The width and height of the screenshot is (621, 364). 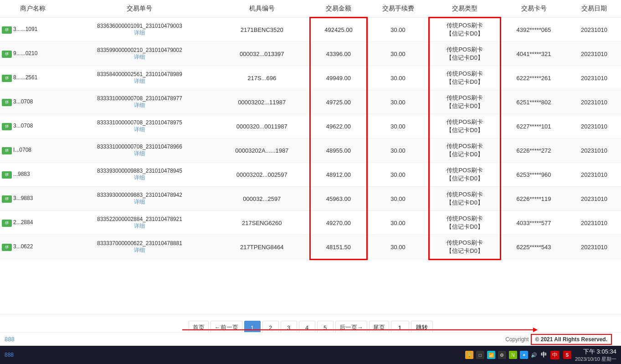 What do you see at coordinates (33, 30) in the screenshot?
I see `merchant-cell: 绑3......1091` at bounding box center [33, 30].